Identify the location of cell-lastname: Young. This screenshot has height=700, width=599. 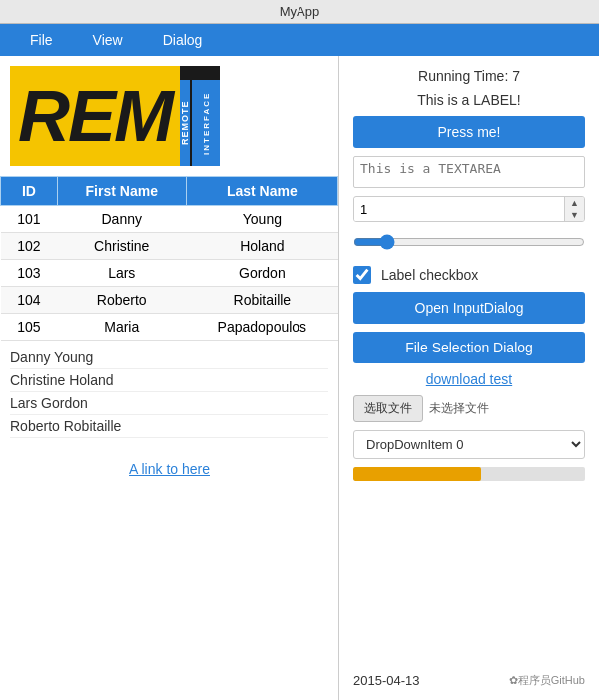
(262, 220).